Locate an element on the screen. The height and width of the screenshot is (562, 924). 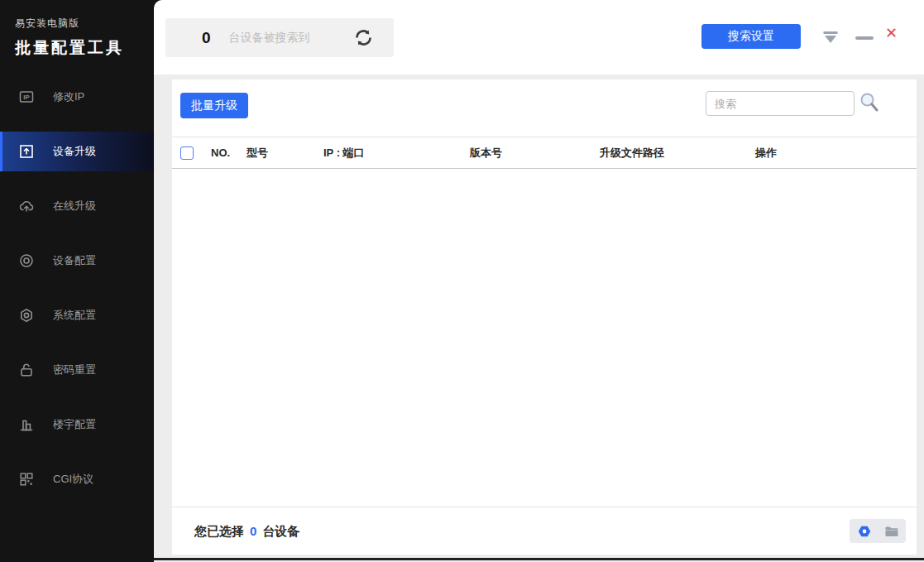
search-input is located at coordinates (780, 103).